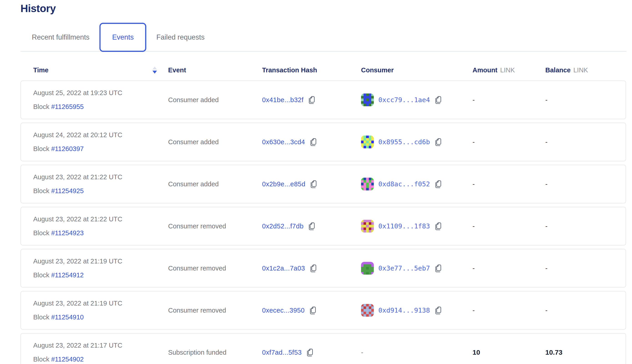  Describe the element at coordinates (154, 70) in the screenshot. I see `sort-descending-icon` at that location.